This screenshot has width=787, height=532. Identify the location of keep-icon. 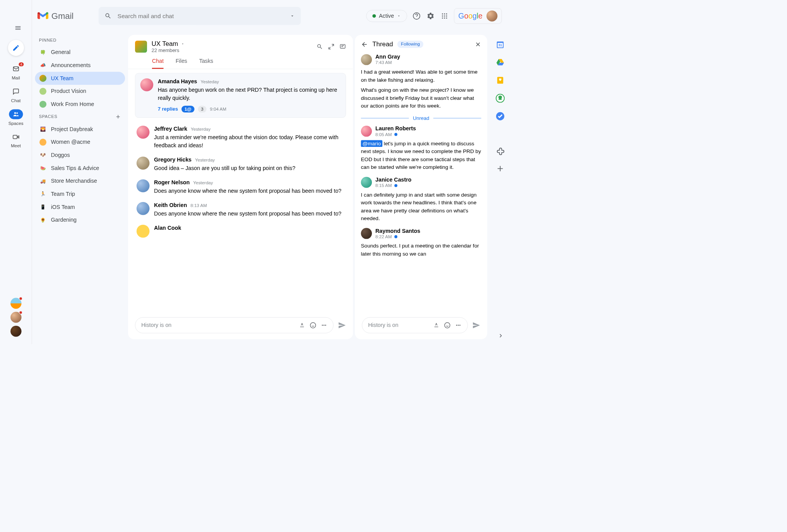
(500, 80).